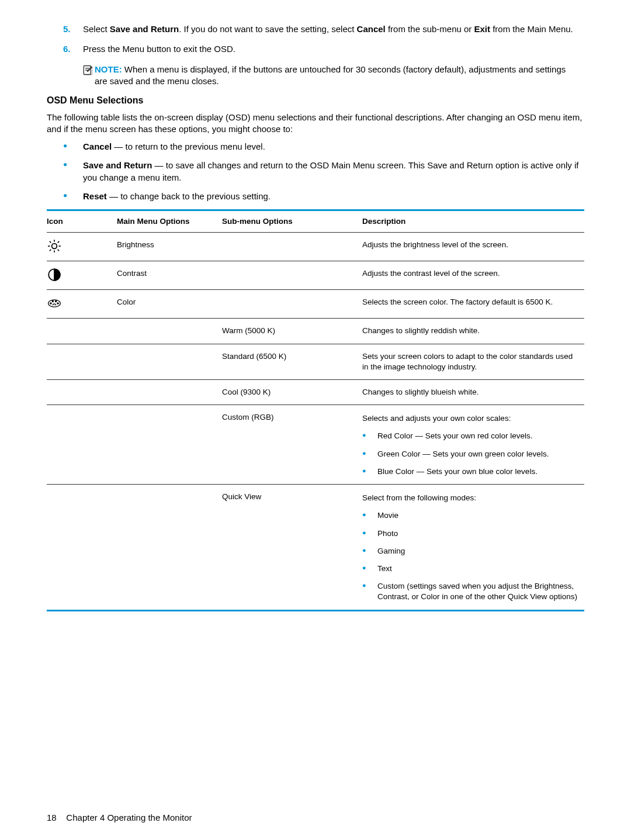 This screenshot has width=631, height=840. Describe the element at coordinates (473, 304) in the screenshot. I see `cell-desc: Selects the screen color. The factory de…` at that location.